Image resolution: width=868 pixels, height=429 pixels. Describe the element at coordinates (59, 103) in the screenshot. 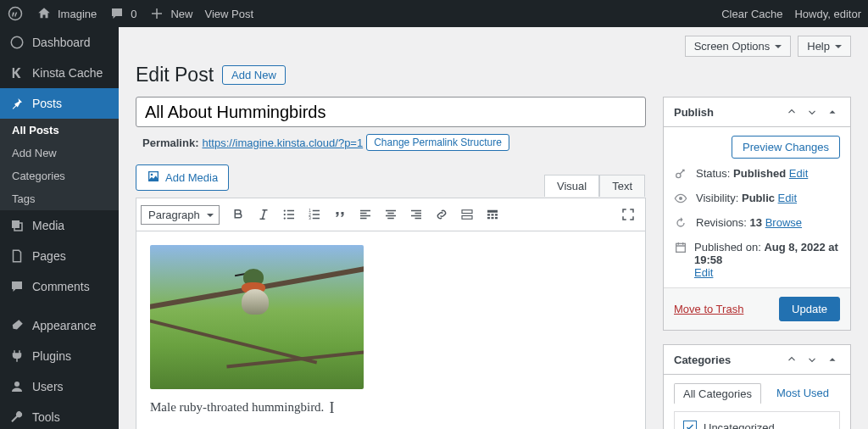

I see `sidebar-item-posts: Posts` at that location.